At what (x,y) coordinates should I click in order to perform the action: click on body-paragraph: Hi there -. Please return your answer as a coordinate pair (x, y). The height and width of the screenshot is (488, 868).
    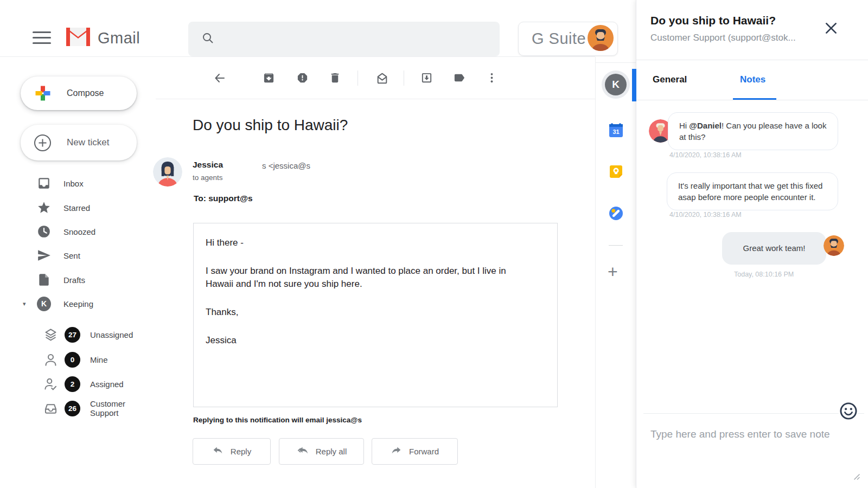
    Looking at the image, I should click on (368, 243).